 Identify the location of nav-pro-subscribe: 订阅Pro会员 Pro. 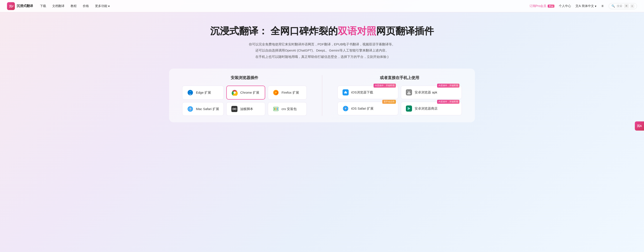
(542, 6).